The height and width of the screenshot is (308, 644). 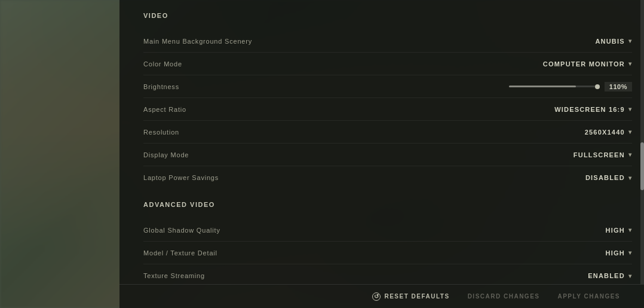 I want to click on model-texture-dropdown: HIGH ▾, so click(x=619, y=253).